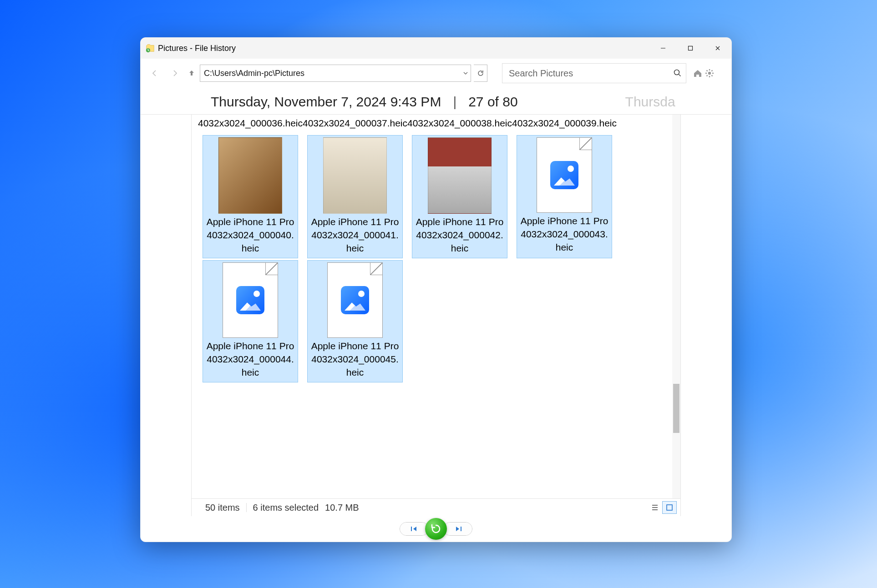  Describe the element at coordinates (493, 102) in the screenshot. I see `snapshot-index: 27 of 80` at that location.